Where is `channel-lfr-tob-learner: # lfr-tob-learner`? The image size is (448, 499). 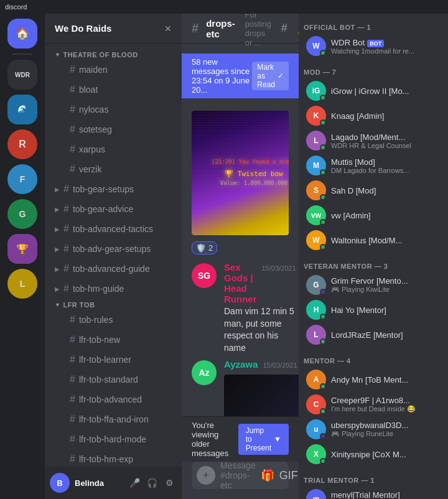
channel-lfr-tob-learner: # lfr-tob-learner is located at coordinates (113, 360).